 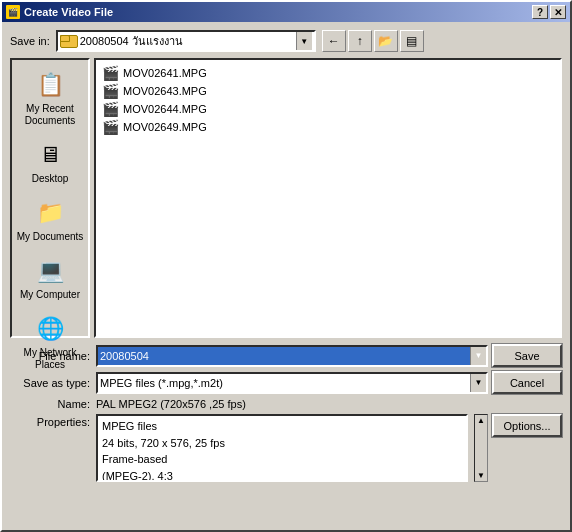 What do you see at coordinates (360, 41) in the screenshot?
I see `up-button: ↑` at bounding box center [360, 41].